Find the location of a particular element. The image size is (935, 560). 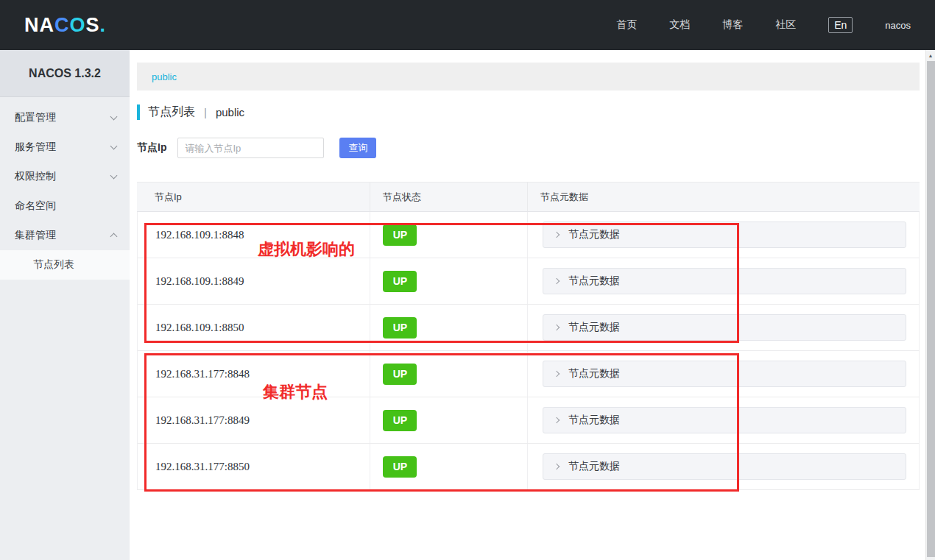

navbar-link-1: 文档 is located at coordinates (680, 25).